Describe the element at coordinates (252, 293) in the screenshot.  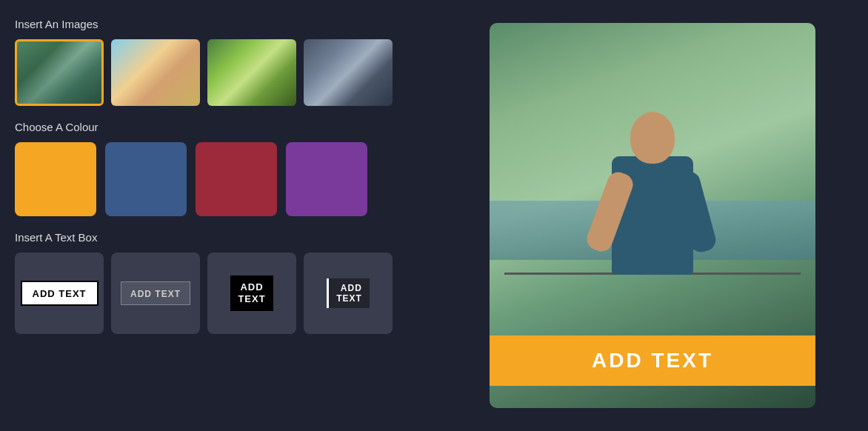
I see `textbox-option-3: ADD TEXT` at that location.